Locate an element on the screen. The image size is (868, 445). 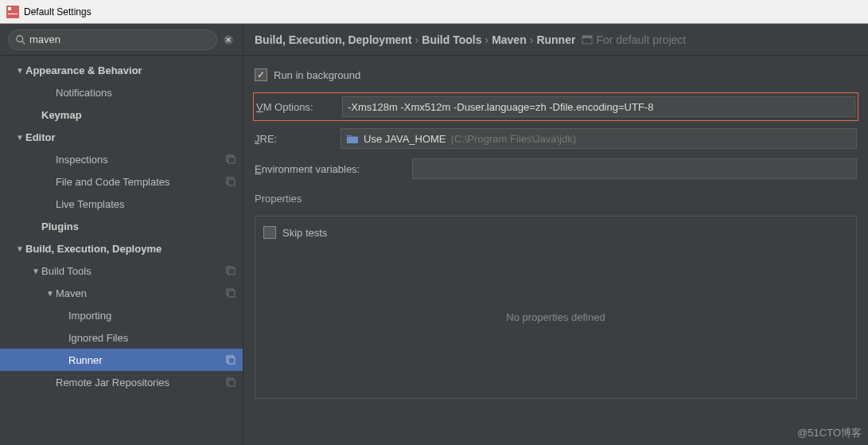
tree-maven: ▼Maven is located at coordinates (121, 293).